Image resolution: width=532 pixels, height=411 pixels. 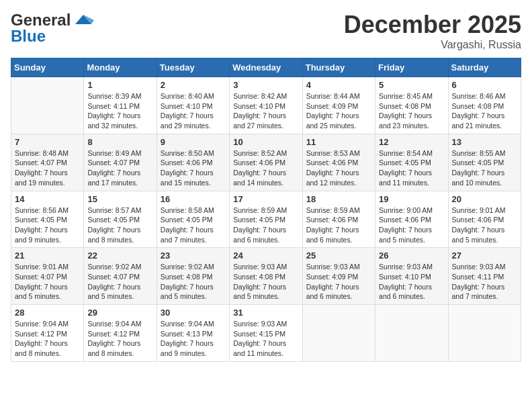 I want to click on calendar-day-cell: 9Sunrise: 8:50 AMSunset: 4:06 PMDaylight…, so click(x=193, y=163).